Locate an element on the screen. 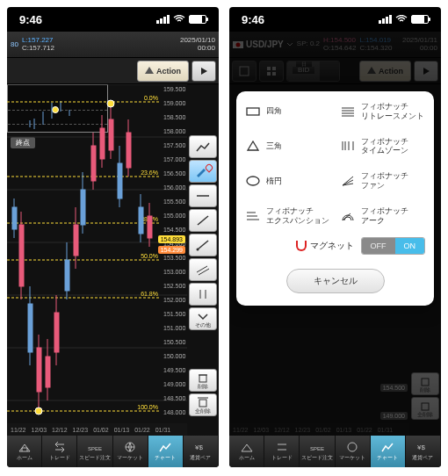 The image size is (448, 476). tool-delete-button: 削除 is located at coordinates (203, 380).